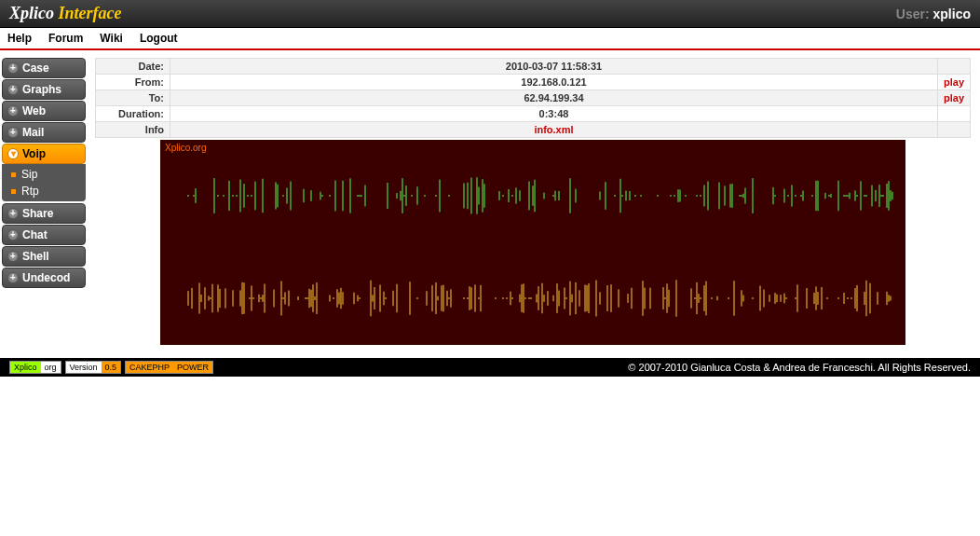 Image resolution: width=980 pixels, height=536 pixels. I want to click on badge-right: 0.5, so click(112, 367).